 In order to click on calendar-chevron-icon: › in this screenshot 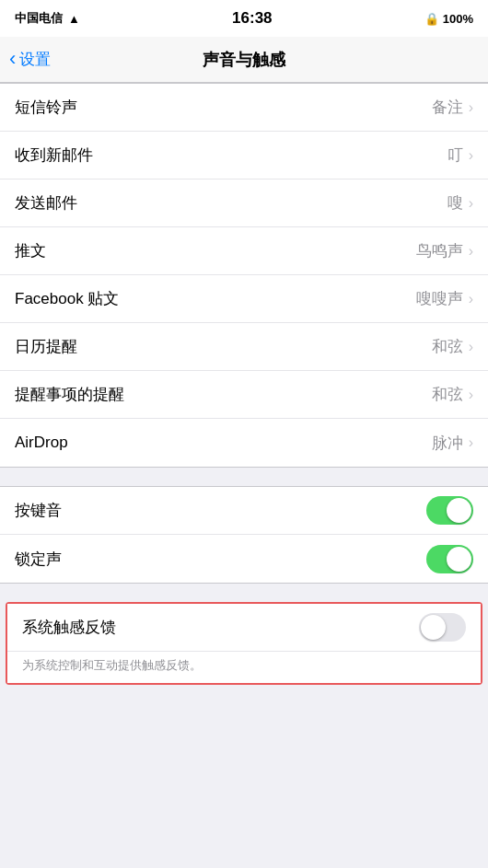, I will do `click(471, 347)`.